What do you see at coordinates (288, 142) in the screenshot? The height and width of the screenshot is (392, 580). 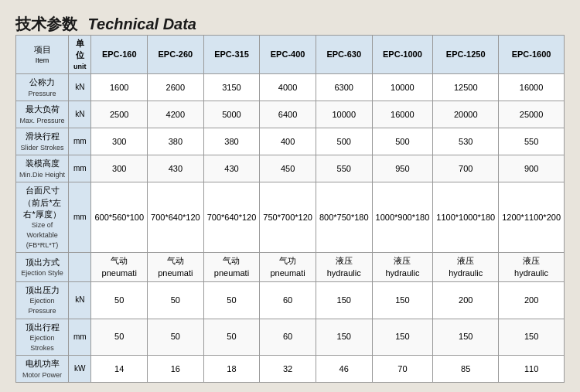 I see `row-value: 400` at bounding box center [288, 142].